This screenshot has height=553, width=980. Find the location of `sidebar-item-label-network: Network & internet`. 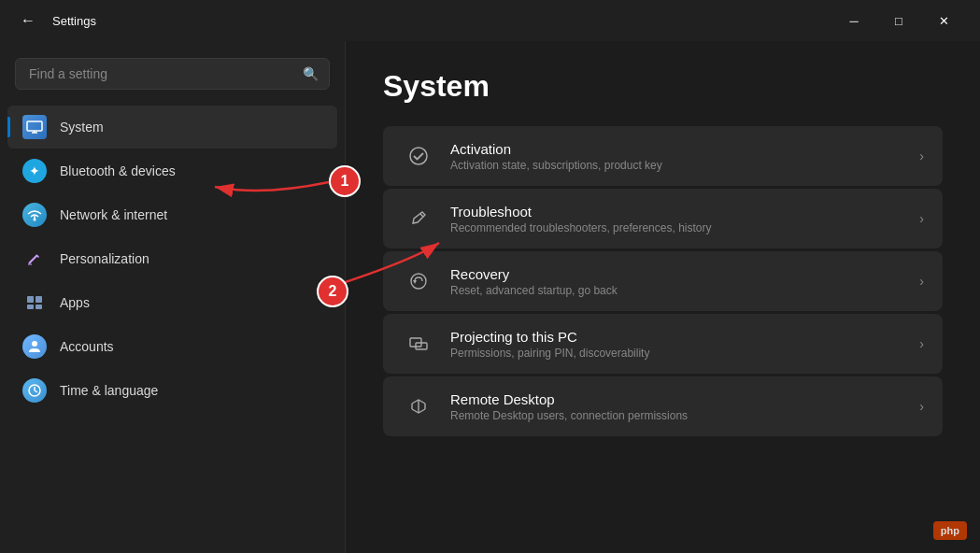

sidebar-item-label-network: Network & internet is located at coordinates (114, 215).